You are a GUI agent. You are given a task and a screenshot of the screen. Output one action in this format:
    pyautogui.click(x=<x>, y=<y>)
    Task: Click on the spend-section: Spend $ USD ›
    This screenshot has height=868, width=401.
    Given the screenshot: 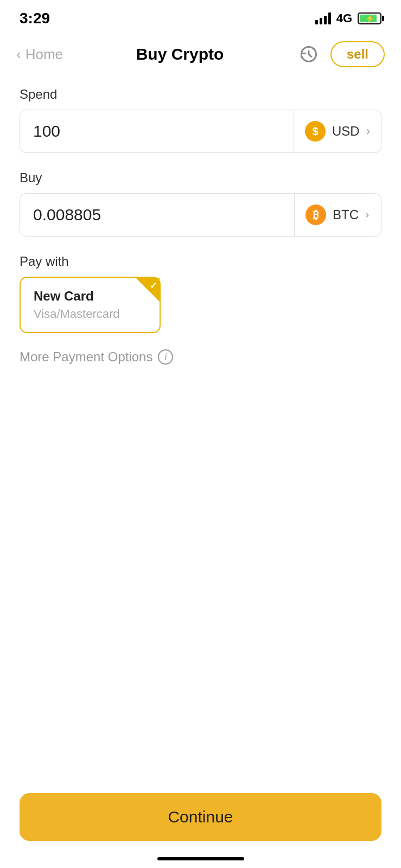 What is the action you would take?
    pyautogui.click(x=201, y=120)
    